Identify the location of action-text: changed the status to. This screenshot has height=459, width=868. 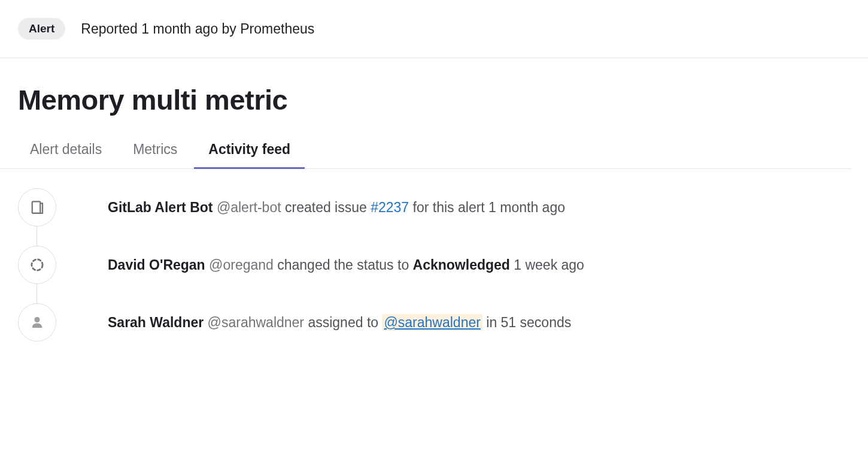
(343, 265).